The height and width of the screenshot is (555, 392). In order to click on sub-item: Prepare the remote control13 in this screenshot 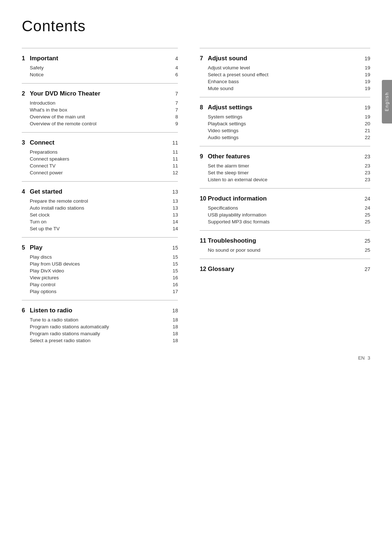, I will do `click(100, 201)`.